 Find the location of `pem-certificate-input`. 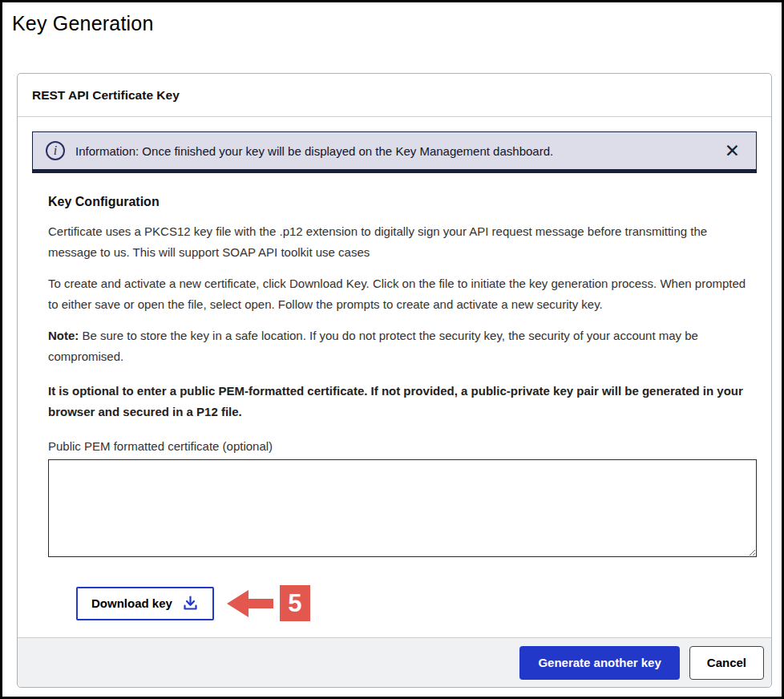

pem-certificate-input is located at coordinates (402, 508).